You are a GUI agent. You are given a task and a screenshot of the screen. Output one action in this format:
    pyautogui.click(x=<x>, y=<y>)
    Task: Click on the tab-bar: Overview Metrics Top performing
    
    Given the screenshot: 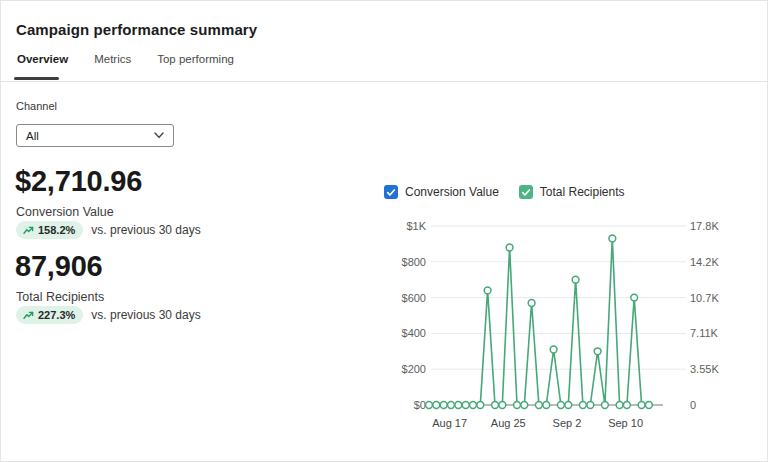 What is the action you would take?
    pyautogui.click(x=126, y=62)
    